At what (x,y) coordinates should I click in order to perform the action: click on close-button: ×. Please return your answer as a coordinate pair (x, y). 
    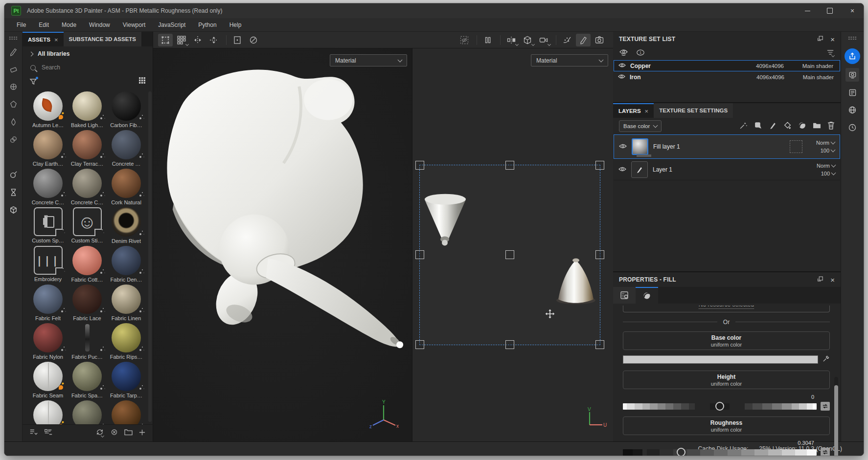
    Looking at the image, I should click on (852, 11).